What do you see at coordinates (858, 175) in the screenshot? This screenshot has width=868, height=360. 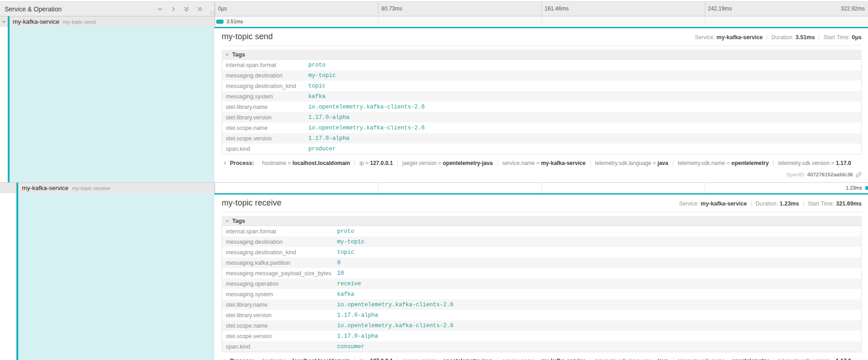 I see `link-icon` at bounding box center [858, 175].